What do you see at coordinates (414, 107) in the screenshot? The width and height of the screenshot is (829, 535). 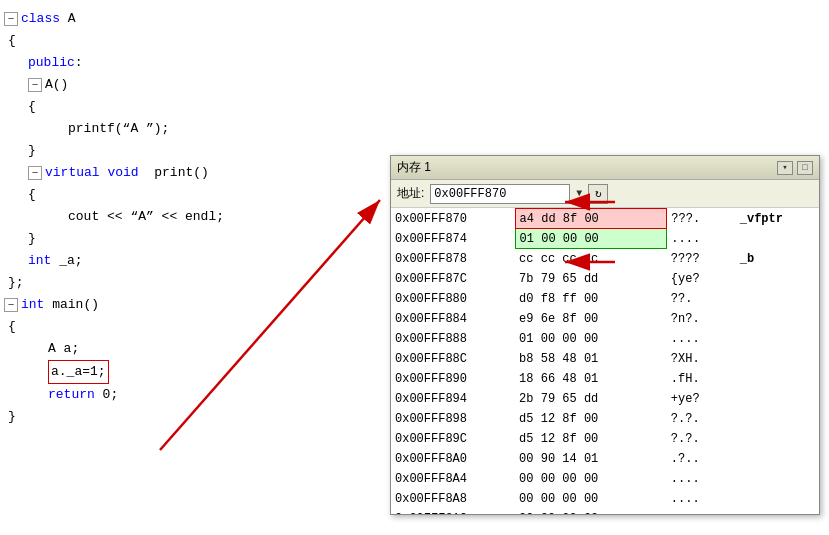 I see `code-line-5: {` at bounding box center [414, 107].